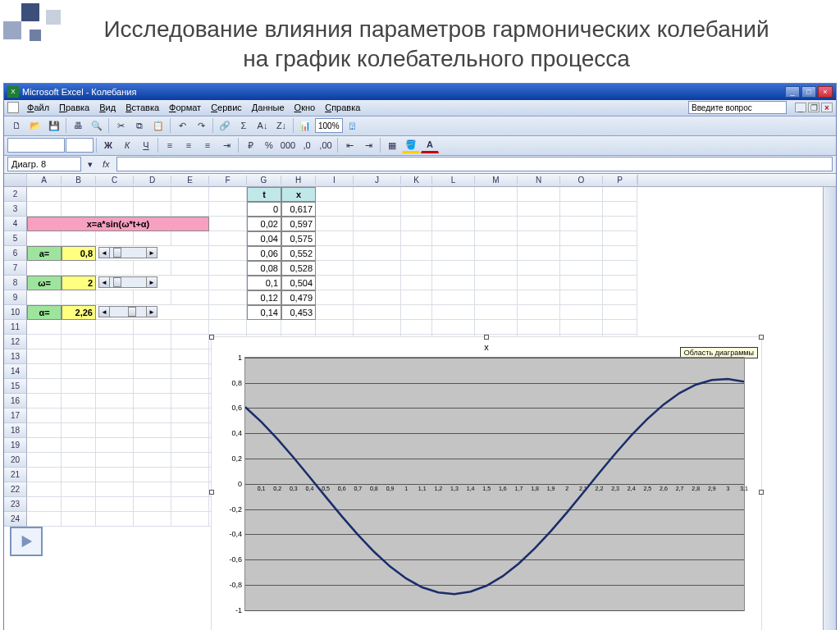 The height and width of the screenshot is (630, 840). What do you see at coordinates (44, 372) in the screenshot?
I see `cell-A14` at bounding box center [44, 372].